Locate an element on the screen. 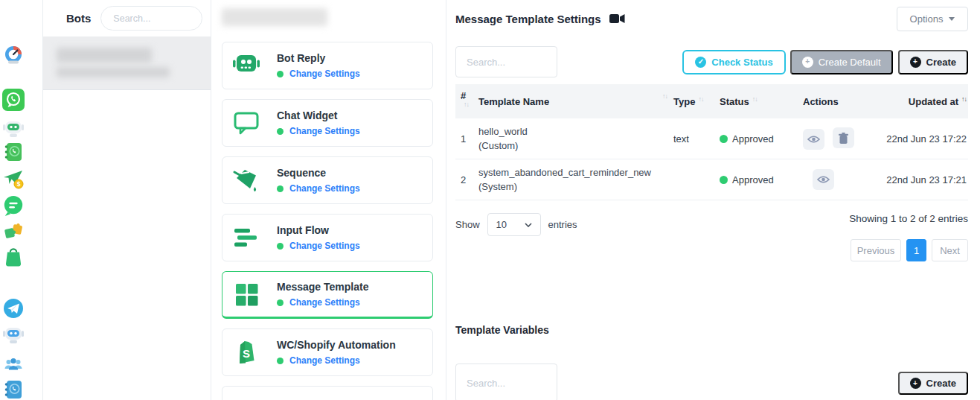 The width and height of the screenshot is (980, 400). whatsapp-icon is located at coordinates (13, 100).